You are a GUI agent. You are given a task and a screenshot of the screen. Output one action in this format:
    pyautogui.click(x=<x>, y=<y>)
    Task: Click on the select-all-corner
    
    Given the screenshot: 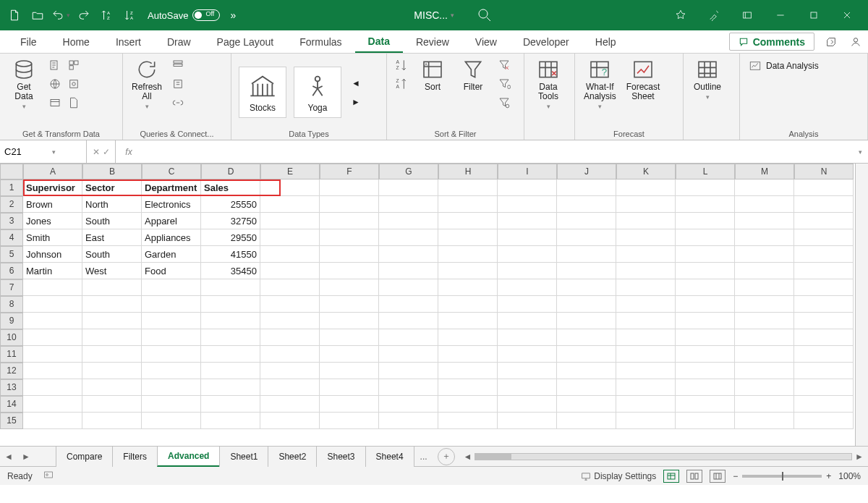 What is the action you would take?
    pyautogui.click(x=12, y=172)
    